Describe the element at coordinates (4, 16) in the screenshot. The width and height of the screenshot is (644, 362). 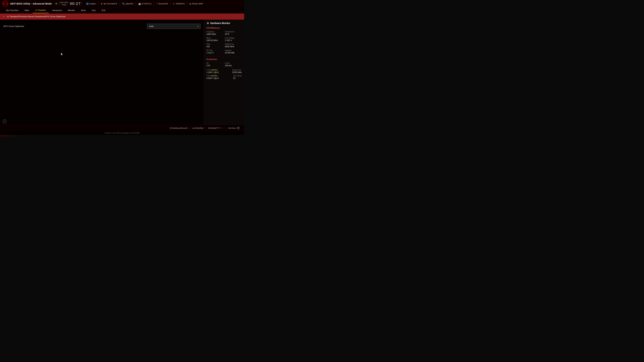
I see `back-button: ←` at that location.